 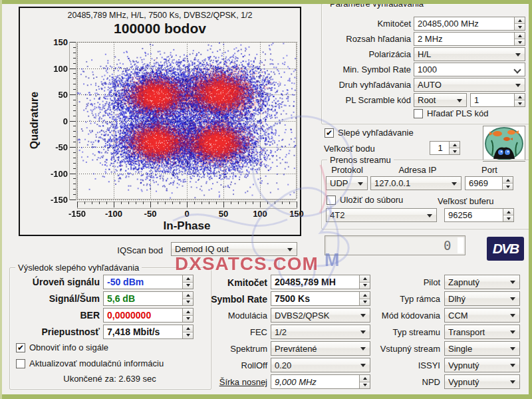 I want to click on polarization-dropdown: H/L, so click(x=469, y=55).